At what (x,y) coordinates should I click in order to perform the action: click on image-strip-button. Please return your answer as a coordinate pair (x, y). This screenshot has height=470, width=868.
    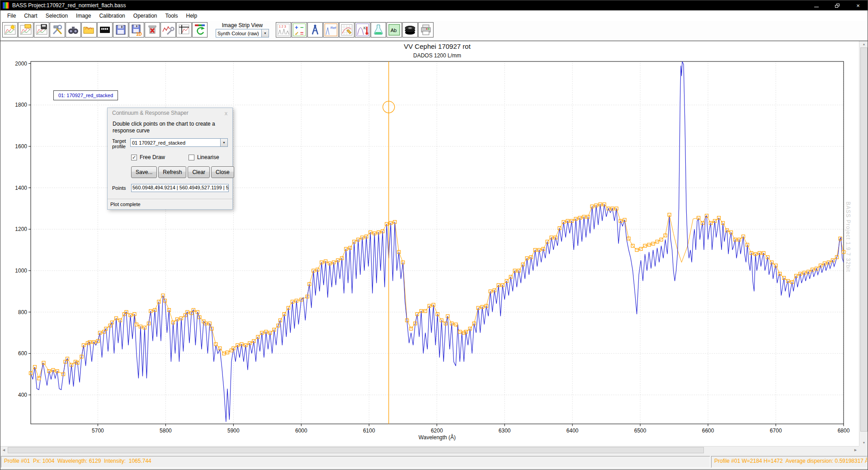
    Looking at the image, I should click on (105, 30).